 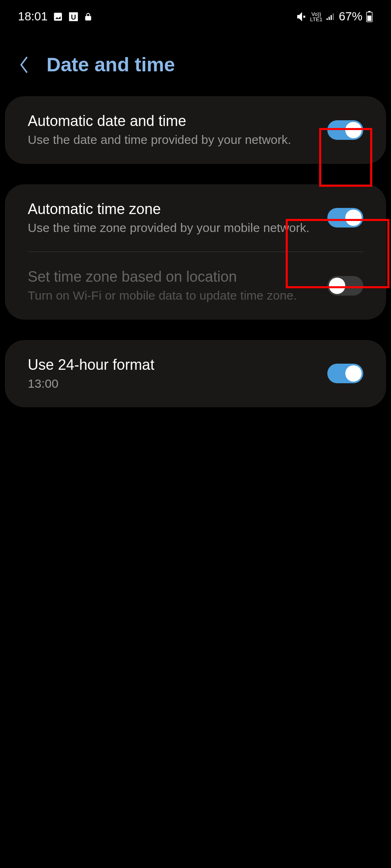 I want to click on toggle-hour-format, so click(x=345, y=373).